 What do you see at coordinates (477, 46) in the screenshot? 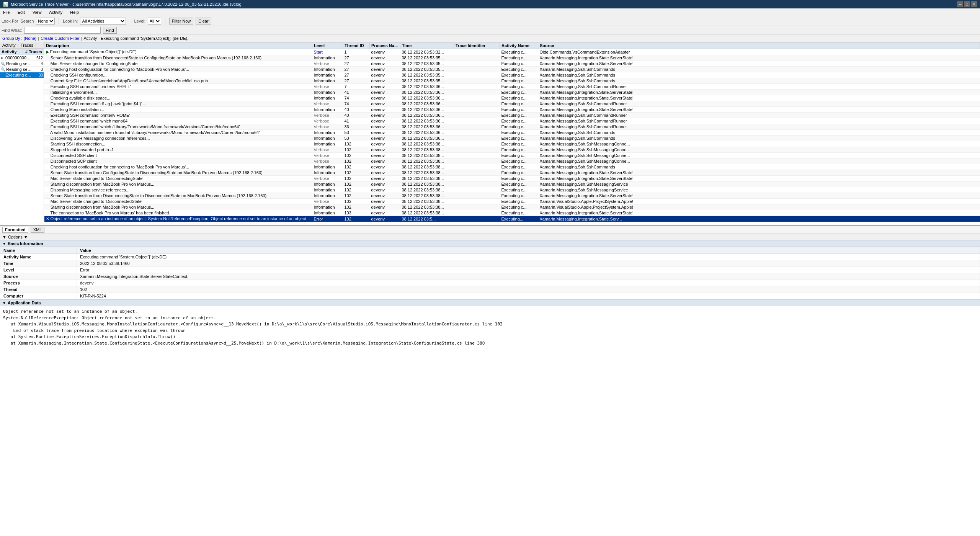
I see `col-trace-id: Trace Identifier` at bounding box center [477, 46].